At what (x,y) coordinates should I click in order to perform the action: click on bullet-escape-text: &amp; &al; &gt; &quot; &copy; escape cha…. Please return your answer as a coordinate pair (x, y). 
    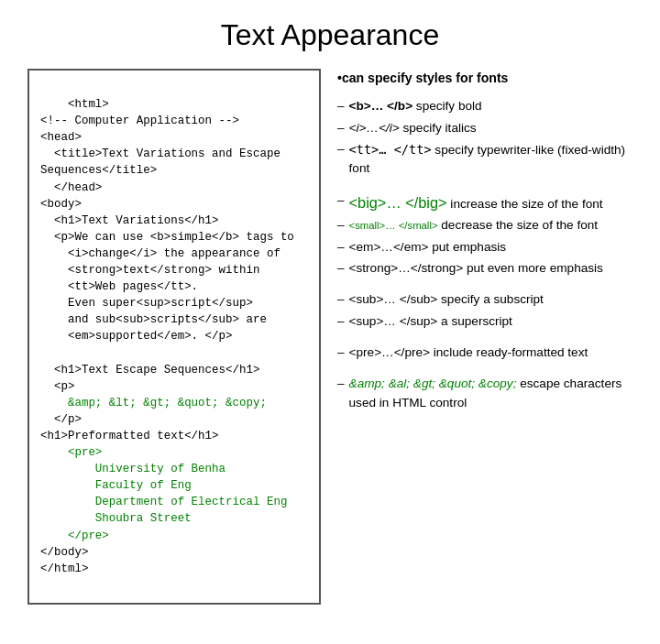
    Looking at the image, I should click on (491, 394).